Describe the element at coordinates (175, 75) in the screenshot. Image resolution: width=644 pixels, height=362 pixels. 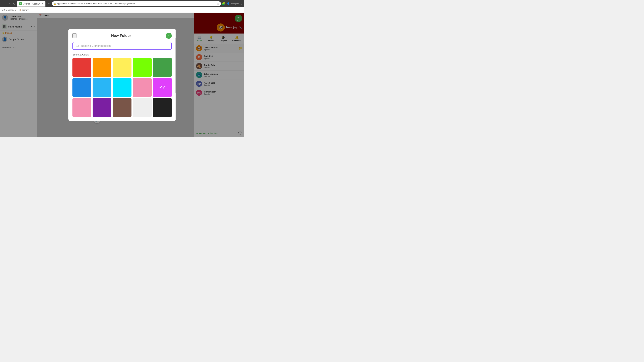
I see `modal-scrollbar` at that location.